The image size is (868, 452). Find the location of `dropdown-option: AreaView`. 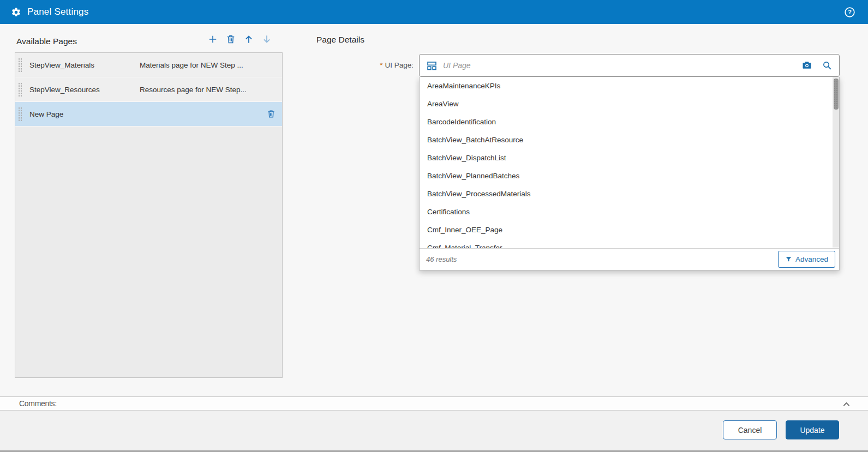

dropdown-option: AreaView is located at coordinates (630, 104).